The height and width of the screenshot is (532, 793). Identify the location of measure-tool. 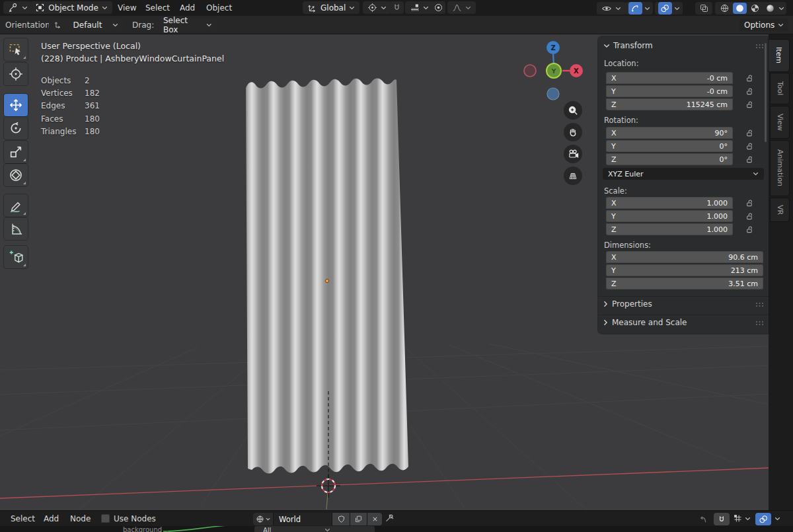
(16, 229).